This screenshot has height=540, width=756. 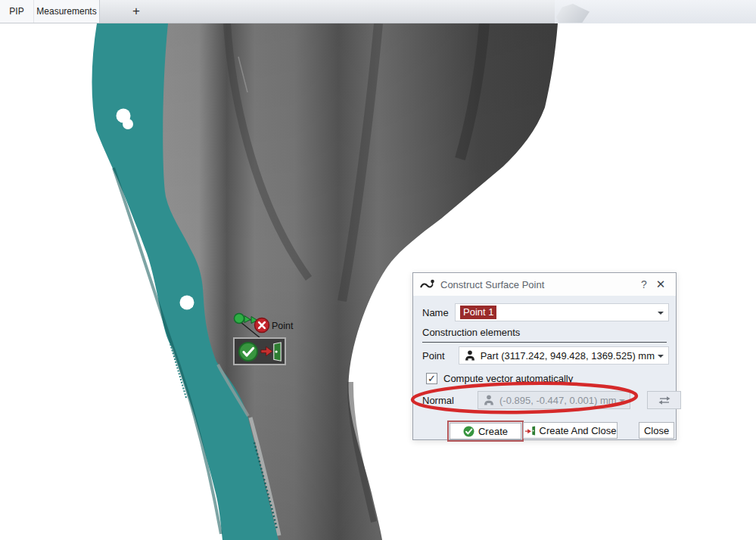 What do you see at coordinates (564, 355) in the screenshot?
I see `point-combobox: Part (3117.242, 949.428, 1369.525) mm` at bounding box center [564, 355].